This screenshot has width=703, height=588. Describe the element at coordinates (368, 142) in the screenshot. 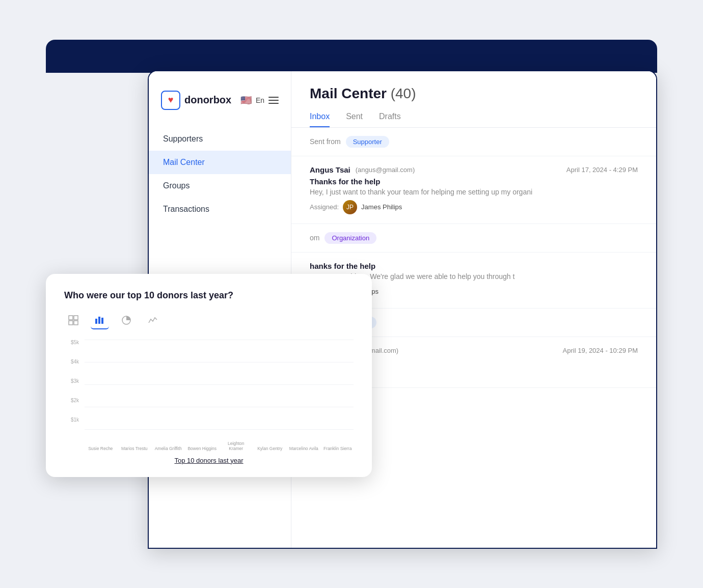

I see `filter-badge-1: Supporter` at that location.